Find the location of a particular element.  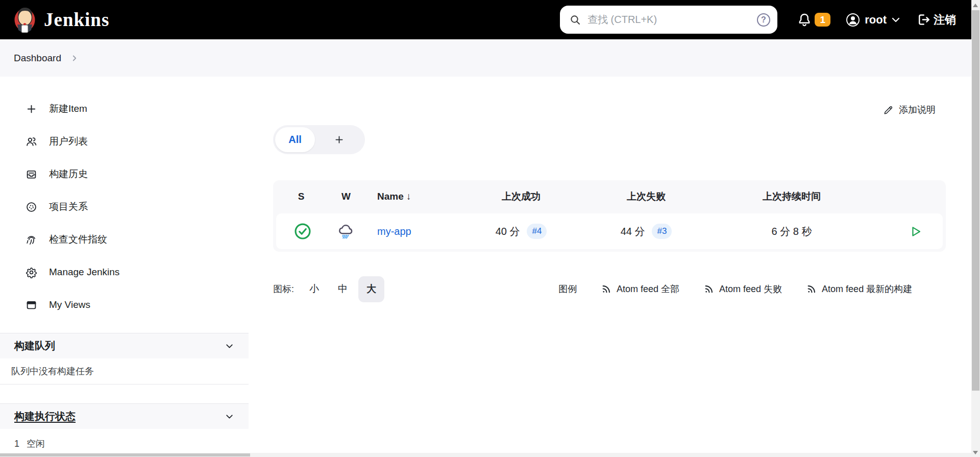

job-link: my-app is located at coordinates (394, 232).